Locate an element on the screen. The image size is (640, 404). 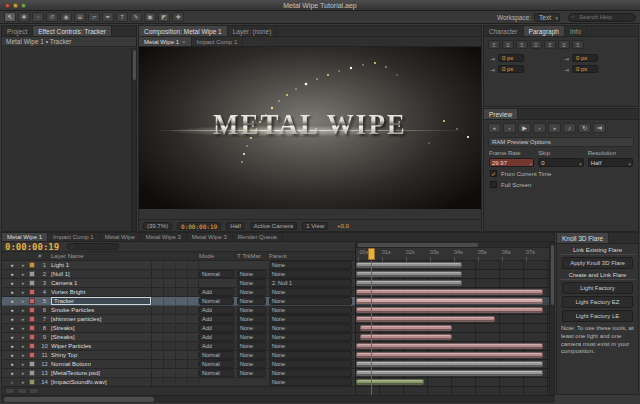
layer-row: ●▸4Vortex BrightAddNoneNone is located at coordinates (178, 292).